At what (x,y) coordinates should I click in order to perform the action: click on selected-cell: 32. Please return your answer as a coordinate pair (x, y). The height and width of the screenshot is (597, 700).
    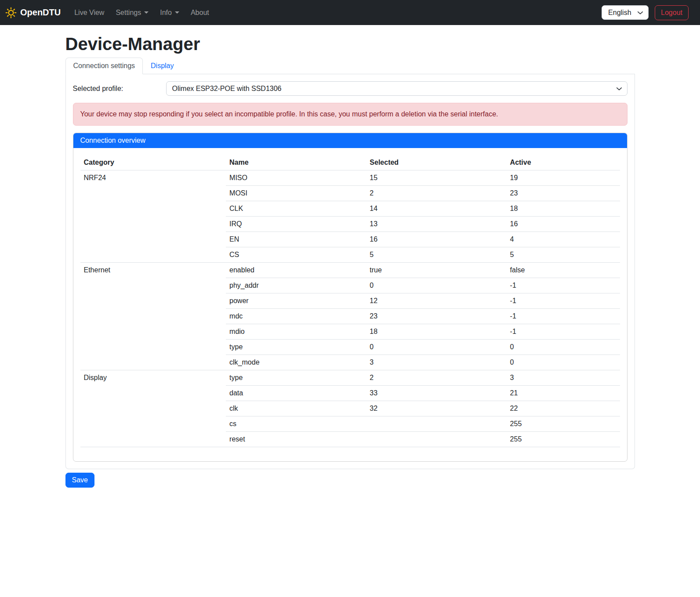
    Looking at the image, I should click on (436, 409).